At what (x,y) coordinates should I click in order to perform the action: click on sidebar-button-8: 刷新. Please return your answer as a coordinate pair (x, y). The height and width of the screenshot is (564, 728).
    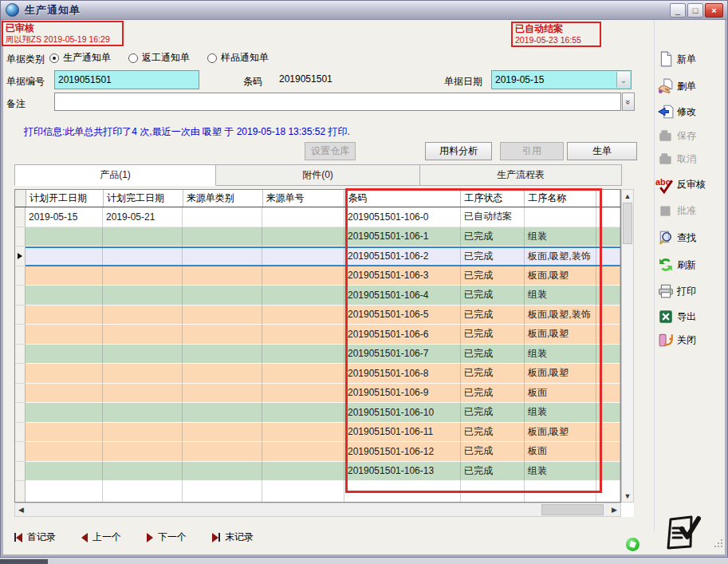
    Looking at the image, I should click on (691, 265).